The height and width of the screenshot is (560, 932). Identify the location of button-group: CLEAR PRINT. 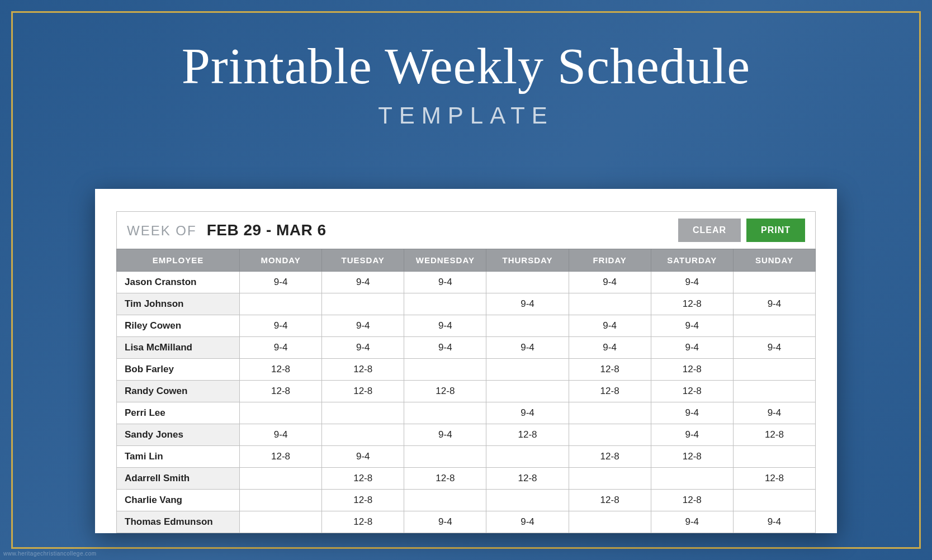
(741, 230).